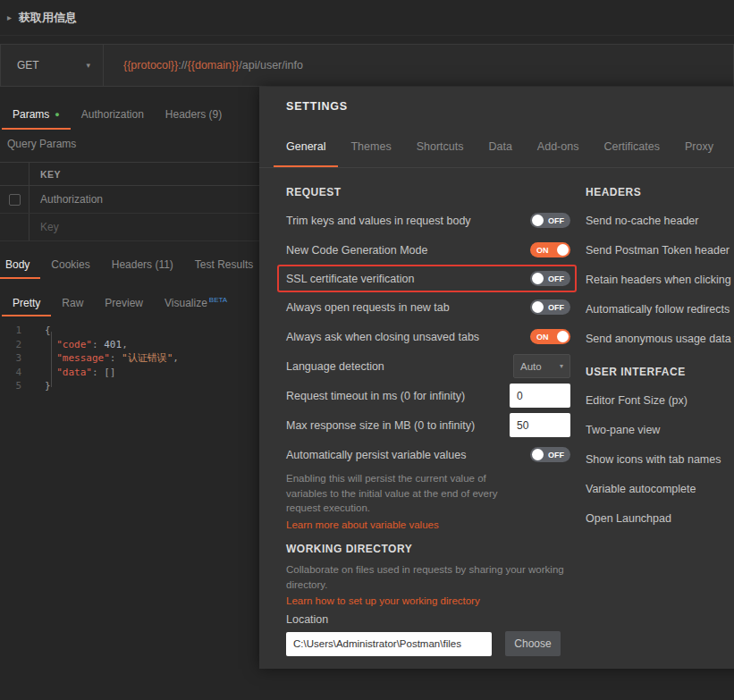 This screenshot has width=734, height=700. Describe the element at coordinates (428, 549) in the screenshot. I see `working-directory-heading: WORKING DIRECTORY` at that location.